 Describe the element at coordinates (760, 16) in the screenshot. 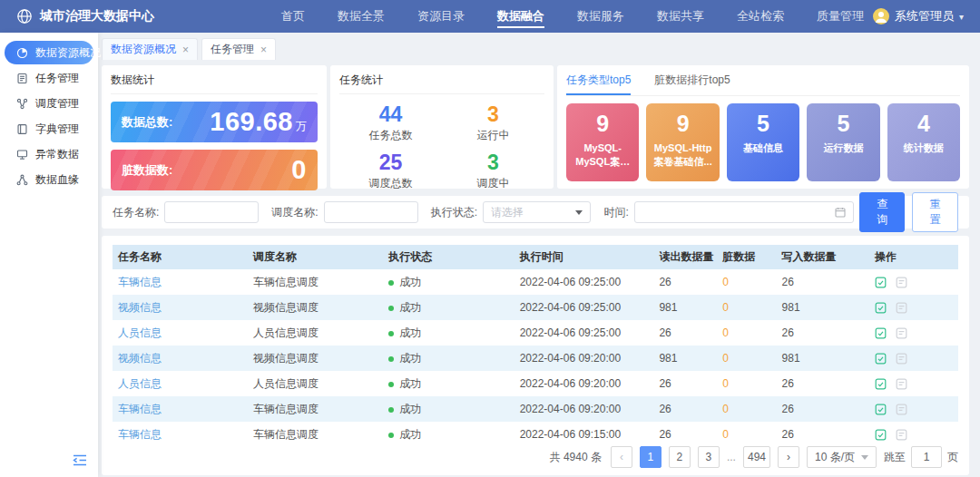

I see `nav-item-site-search: 全站检索` at that location.